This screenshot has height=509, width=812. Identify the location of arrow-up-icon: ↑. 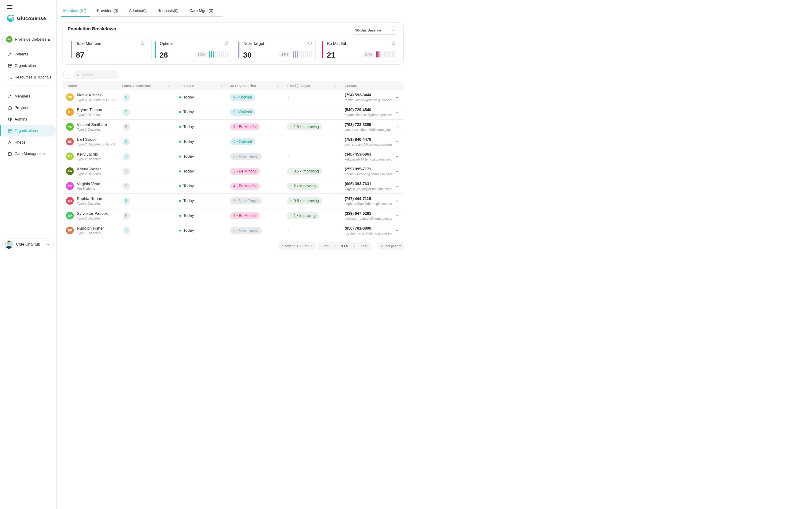
(291, 216).